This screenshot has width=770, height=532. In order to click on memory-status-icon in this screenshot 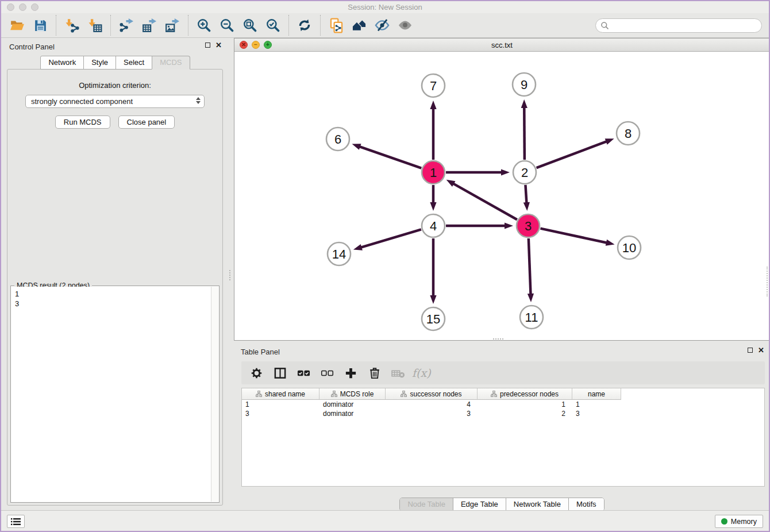, I will do `click(724, 522)`.